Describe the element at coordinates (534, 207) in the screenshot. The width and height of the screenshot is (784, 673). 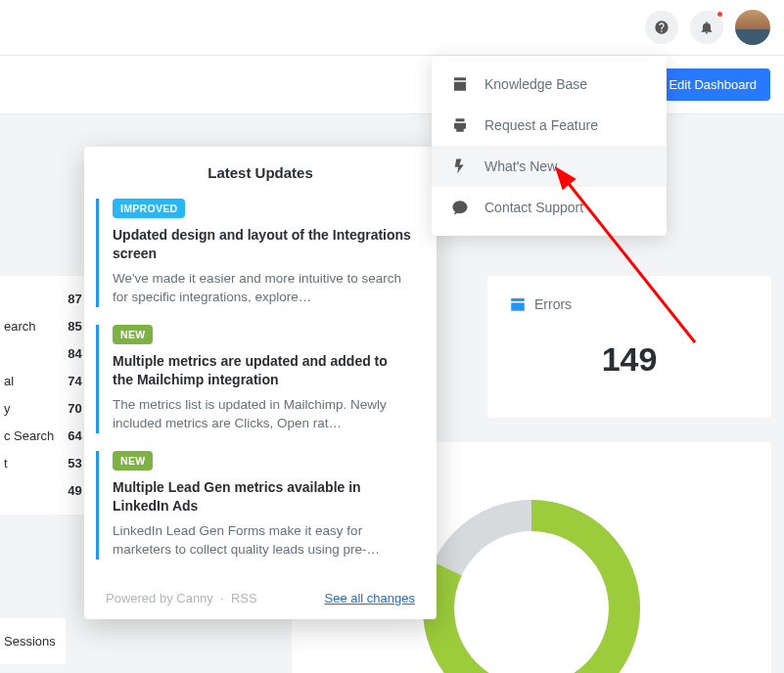
I see `help-menu-label: Contact Support` at that location.